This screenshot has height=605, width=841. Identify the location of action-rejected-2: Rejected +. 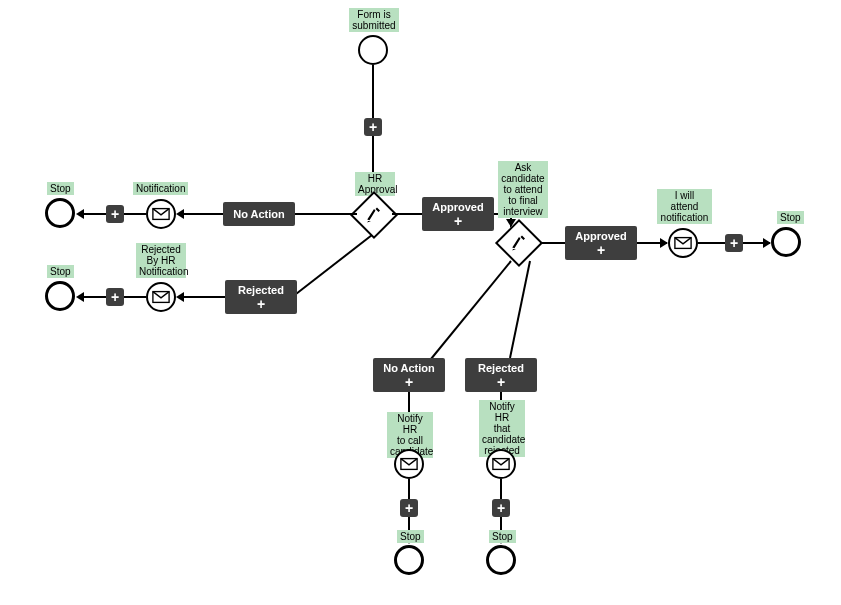
(501, 375).